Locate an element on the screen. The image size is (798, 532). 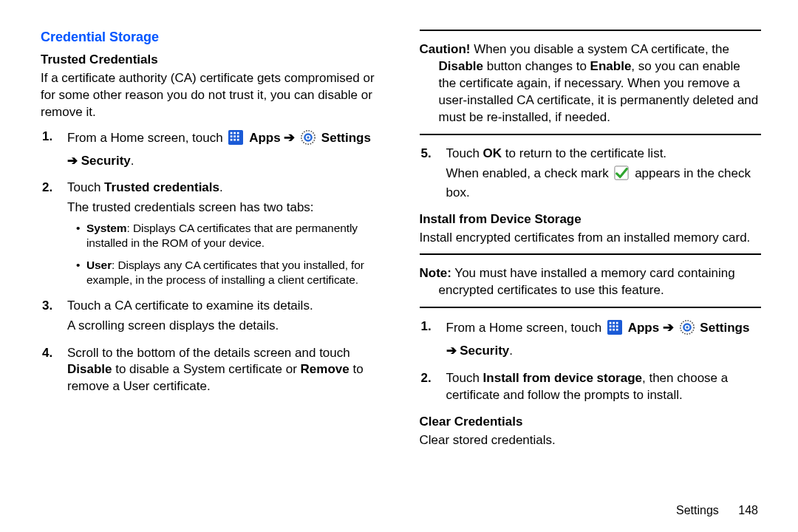
bold-term: System is located at coordinates (106, 228).